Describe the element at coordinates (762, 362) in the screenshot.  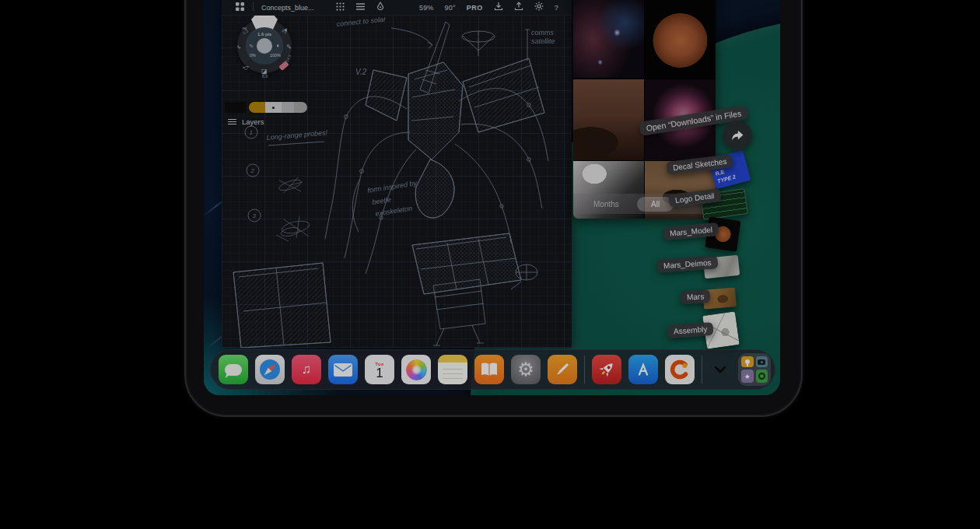
I see `camera-mini-icon` at that location.